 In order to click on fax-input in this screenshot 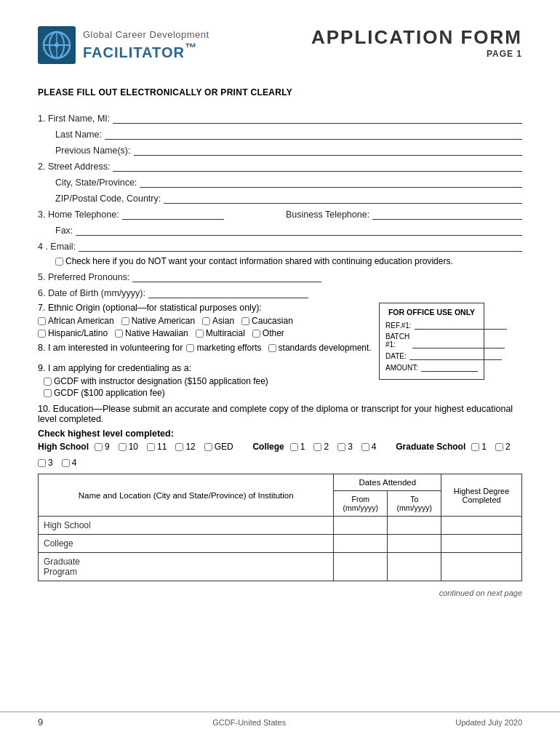, I will do `click(299, 230)`.